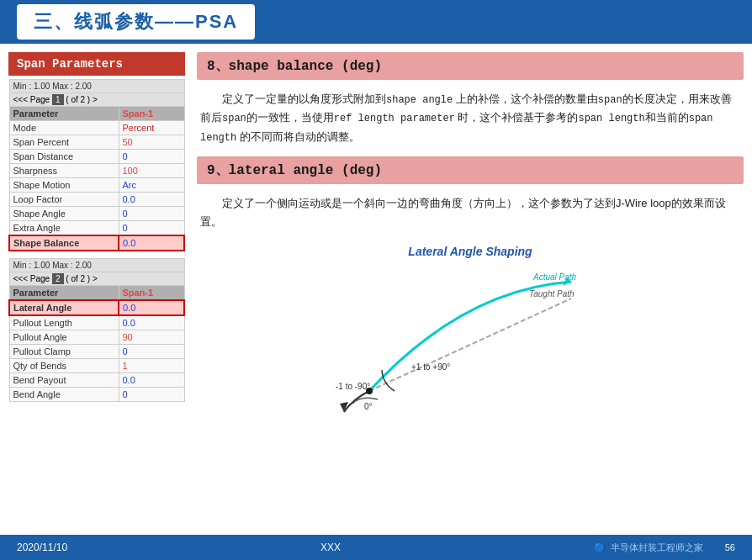 This screenshot has width=752, height=560. What do you see at coordinates (97, 380) in the screenshot?
I see `table-row: Bend Payout 0.0` at bounding box center [97, 380].